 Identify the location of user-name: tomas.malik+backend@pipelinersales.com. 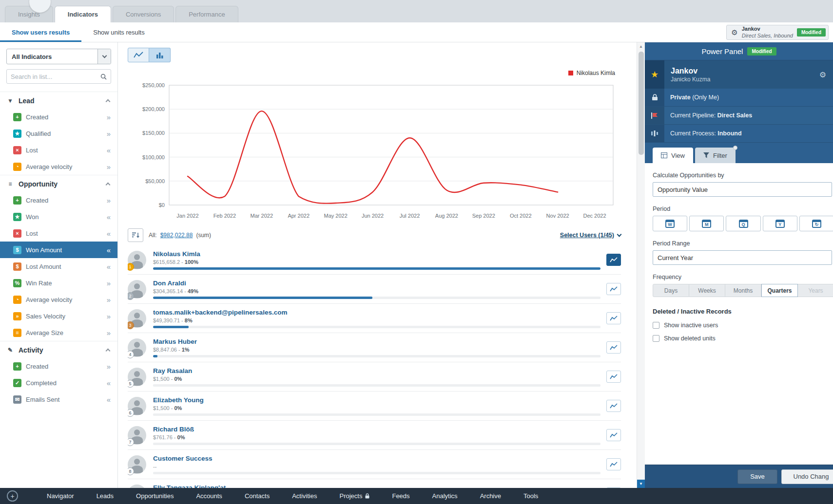
(377, 313).